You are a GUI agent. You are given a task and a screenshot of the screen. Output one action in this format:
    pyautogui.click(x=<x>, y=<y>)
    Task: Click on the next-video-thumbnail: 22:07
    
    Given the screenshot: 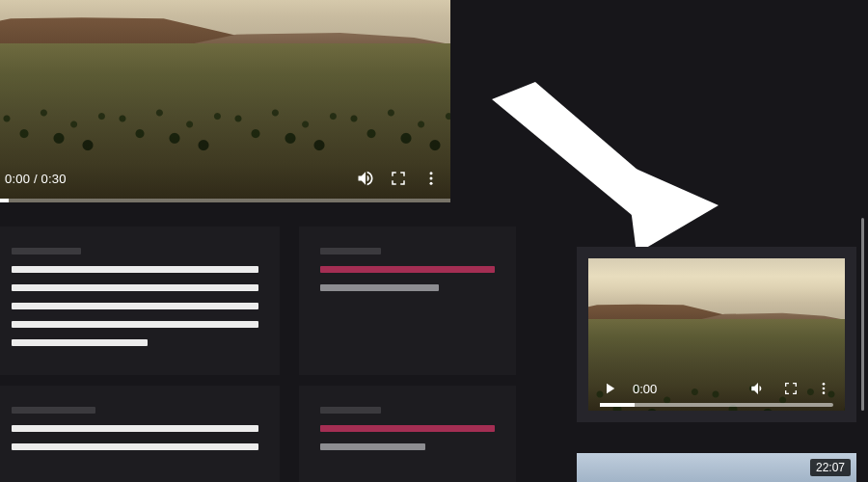 What is the action you would take?
    pyautogui.click(x=717, y=468)
    